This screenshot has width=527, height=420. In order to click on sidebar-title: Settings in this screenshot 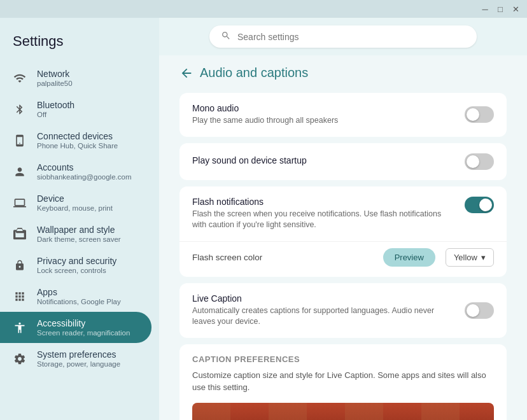, I will do `click(80, 45)`.